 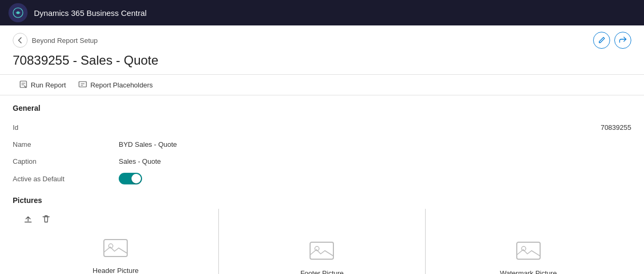 What do you see at coordinates (116, 85) in the screenshot?
I see `report-placeholders-button: Report Placeholders` at bounding box center [116, 85].